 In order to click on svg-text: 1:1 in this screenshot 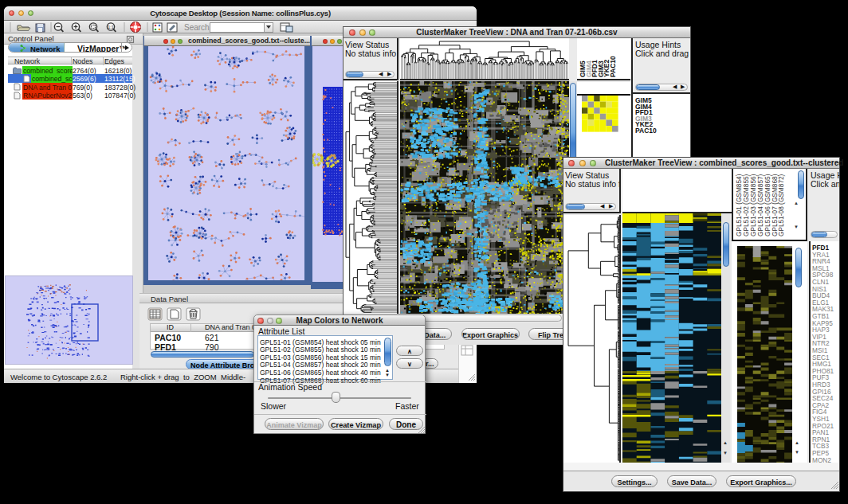, I will do `click(111, 27)`.